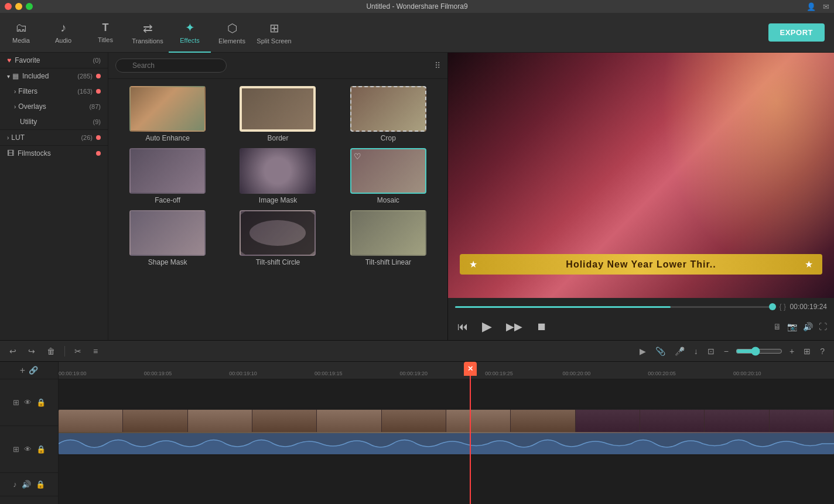 The width and height of the screenshot is (834, 504). I want to click on lut-chevron-icon: ›, so click(8, 138).